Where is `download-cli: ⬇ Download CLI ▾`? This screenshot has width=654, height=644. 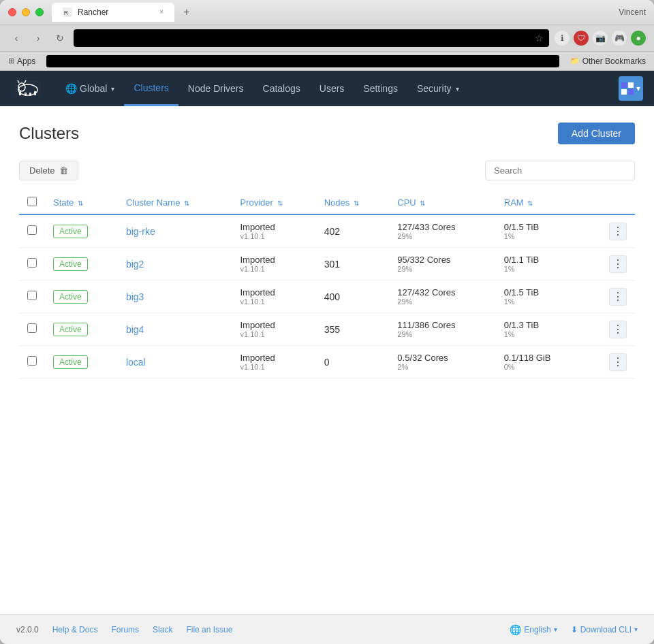
download-cli: ⬇ Download CLI ▾ is located at coordinates (604, 630).